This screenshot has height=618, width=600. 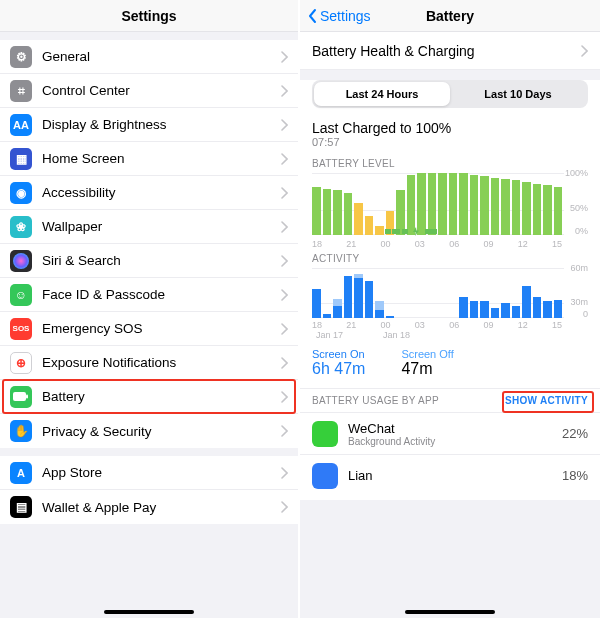 I want to click on row-label: Home Screen, so click(x=161, y=158).